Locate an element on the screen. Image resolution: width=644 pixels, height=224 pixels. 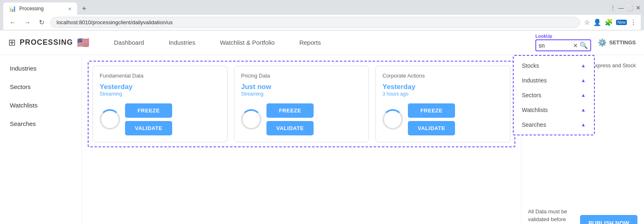
card-pricing-subtitle: Streaming is located at coordinates (302, 94).